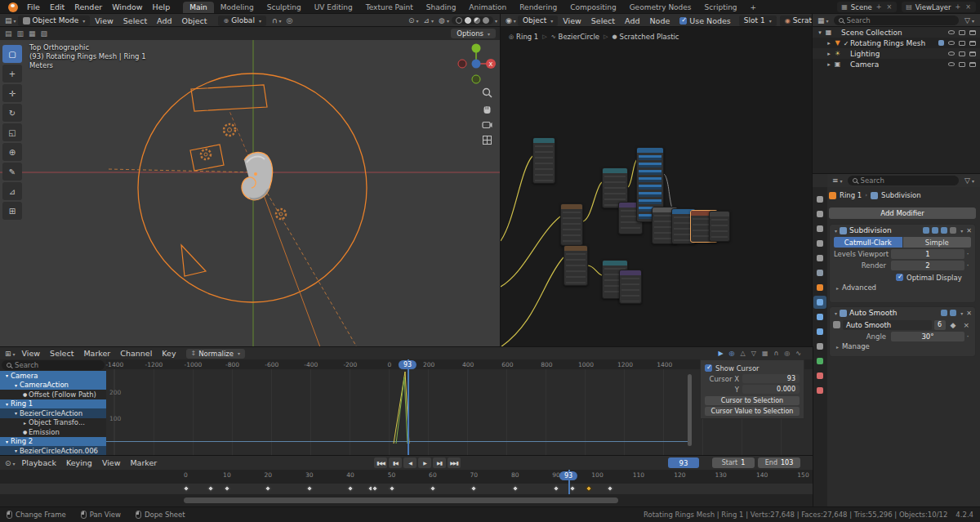 The image size is (980, 522). Describe the element at coordinates (477, 20) in the screenshot. I see `material-preview-icon` at that location.